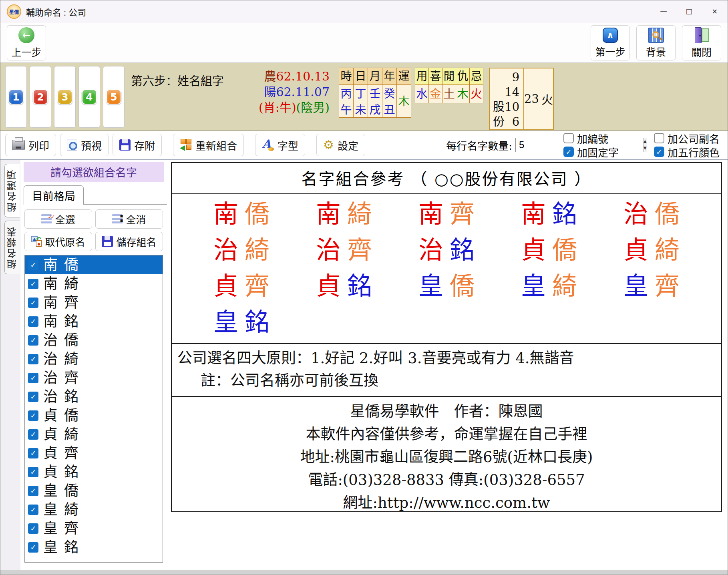 The width and height of the screenshot is (728, 575). Describe the element at coordinates (667, 286) in the screenshot. I see `name-char: 齊` at that location.